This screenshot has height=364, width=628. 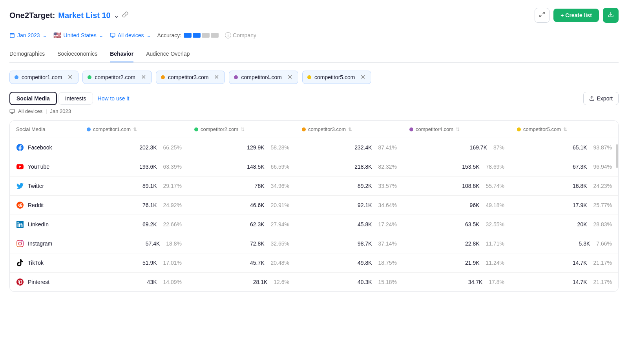 What do you see at coordinates (134, 147) in the screenshot?
I see `c1-data-cell: 202.3K 66.25%` at bounding box center [134, 147].